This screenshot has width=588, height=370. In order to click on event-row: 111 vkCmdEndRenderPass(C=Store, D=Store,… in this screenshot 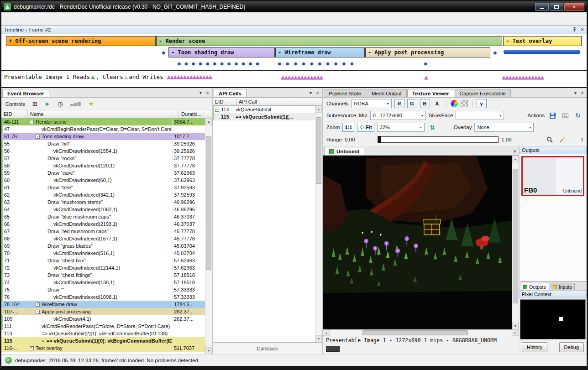, I will do `click(103, 326)`.